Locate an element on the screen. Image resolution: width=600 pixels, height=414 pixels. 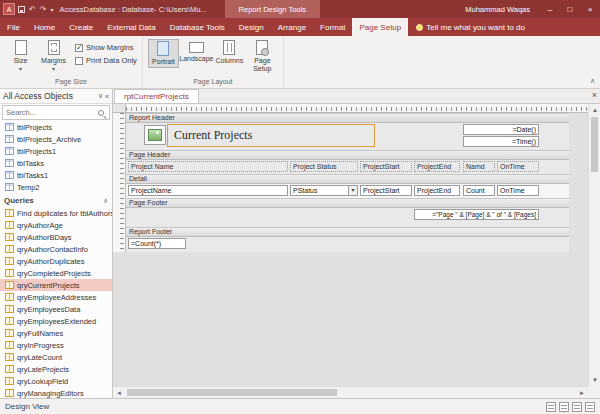
tell-me-box: Tell me what you want to do is located at coordinates (470, 27).